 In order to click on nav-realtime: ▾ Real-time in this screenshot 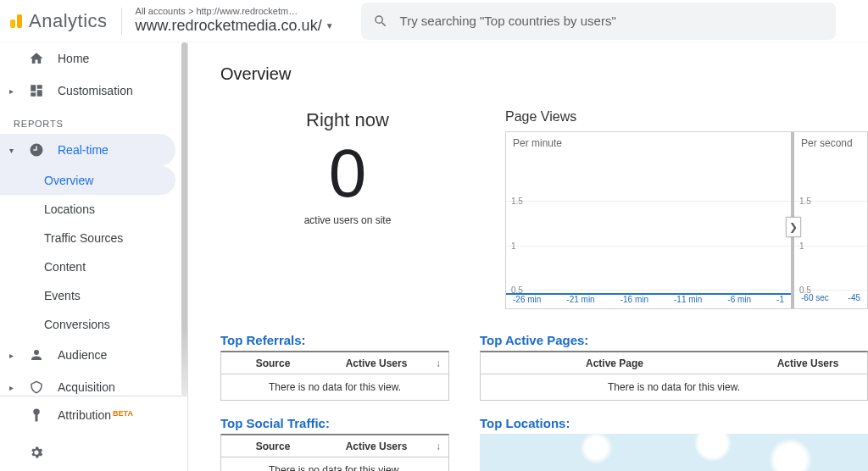, I will do `click(88, 150)`.